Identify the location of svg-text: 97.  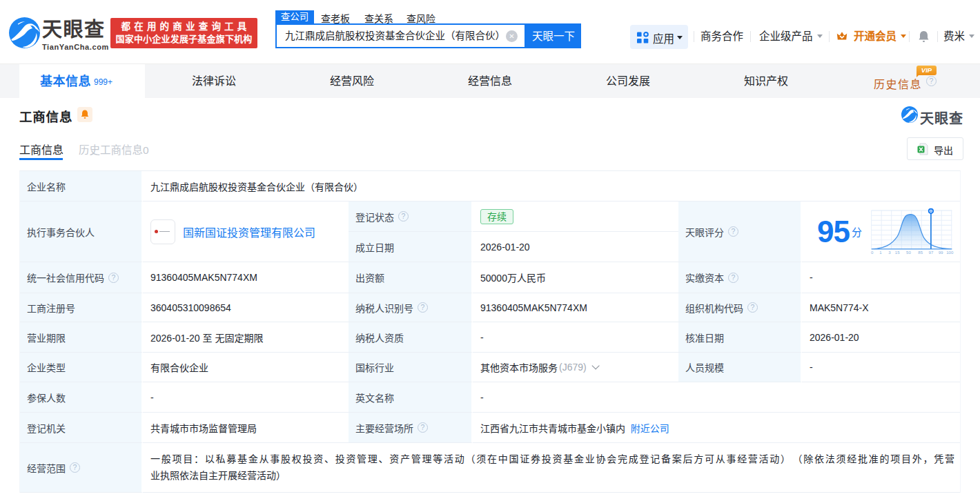
(930, 253).